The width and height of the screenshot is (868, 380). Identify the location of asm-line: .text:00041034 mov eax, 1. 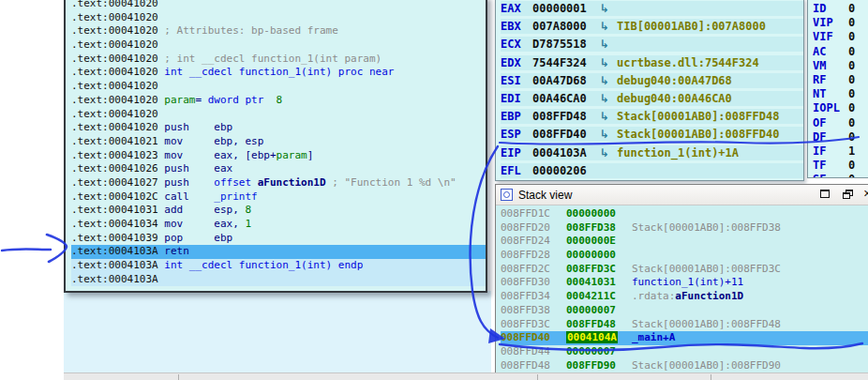
(278, 225).